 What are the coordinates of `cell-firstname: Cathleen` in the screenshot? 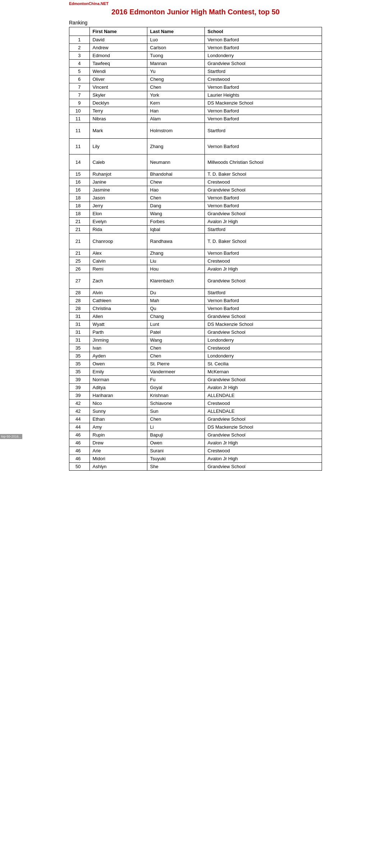 It's located at (118, 301).